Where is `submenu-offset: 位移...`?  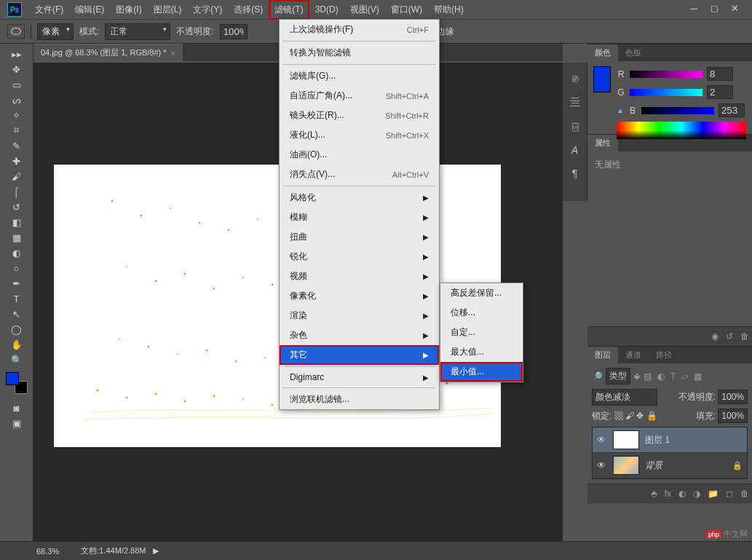
submenu-offset: 位移... is located at coordinates (482, 313).